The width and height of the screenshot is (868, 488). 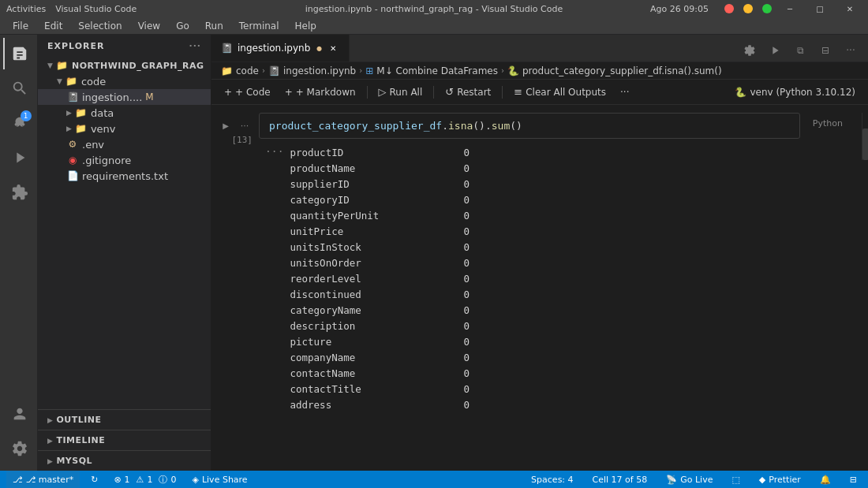 I want to click on output-value-unitsinstock: 0, so click(x=466, y=248).